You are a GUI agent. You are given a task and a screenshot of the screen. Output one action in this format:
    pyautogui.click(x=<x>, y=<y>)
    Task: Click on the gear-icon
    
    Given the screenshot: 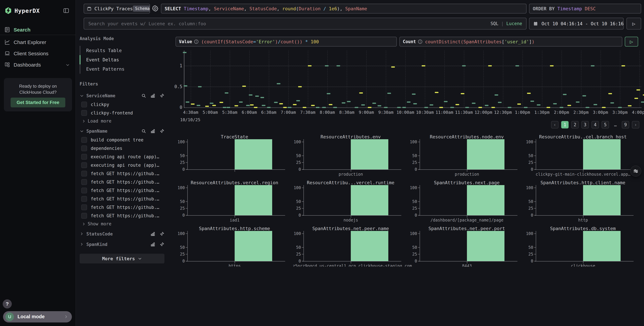 What is the action you would take?
    pyautogui.click(x=155, y=9)
    